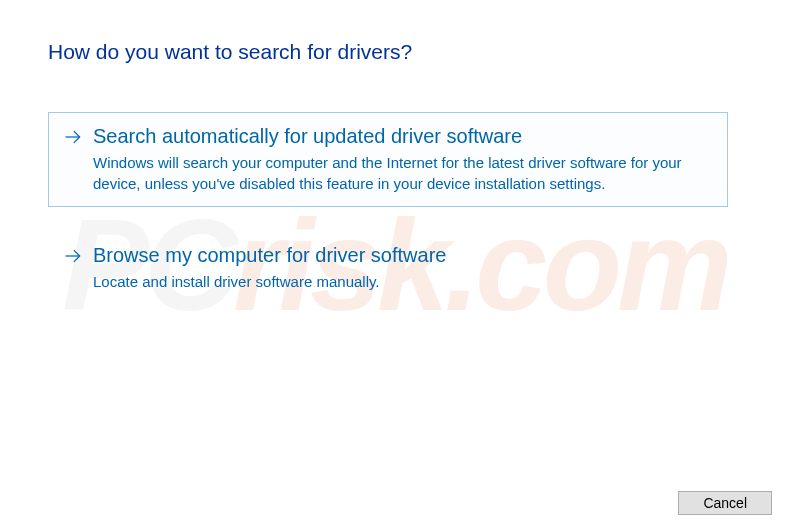 Image resolution: width=790 pixels, height=529 pixels. What do you see at coordinates (388, 268) in the screenshot?
I see `option-browse-computer: Browse my computer for driver software L…` at bounding box center [388, 268].